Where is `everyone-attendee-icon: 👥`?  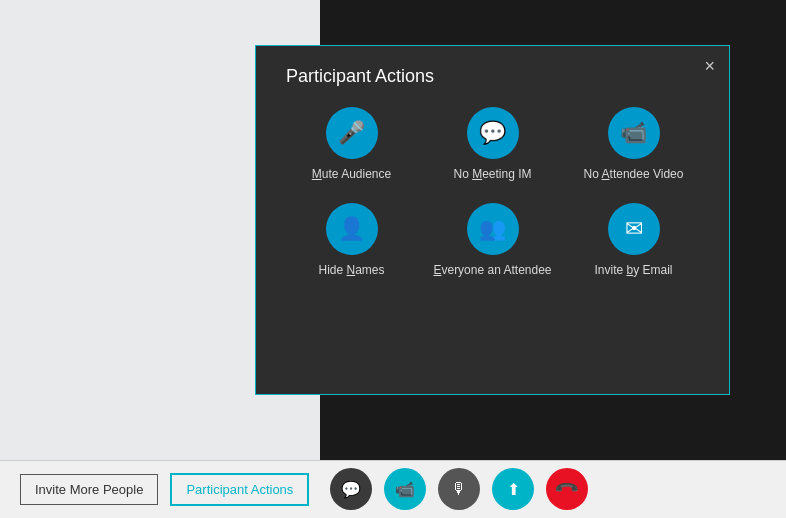 everyone-attendee-icon: 👥 is located at coordinates (493, 229).